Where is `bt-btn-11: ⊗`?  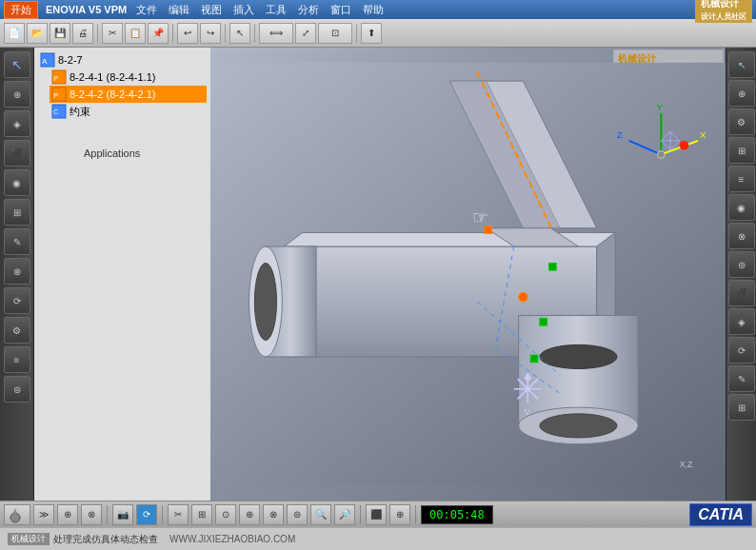 bt-btn-11: ⊗ is located at coordinates (273, 515).